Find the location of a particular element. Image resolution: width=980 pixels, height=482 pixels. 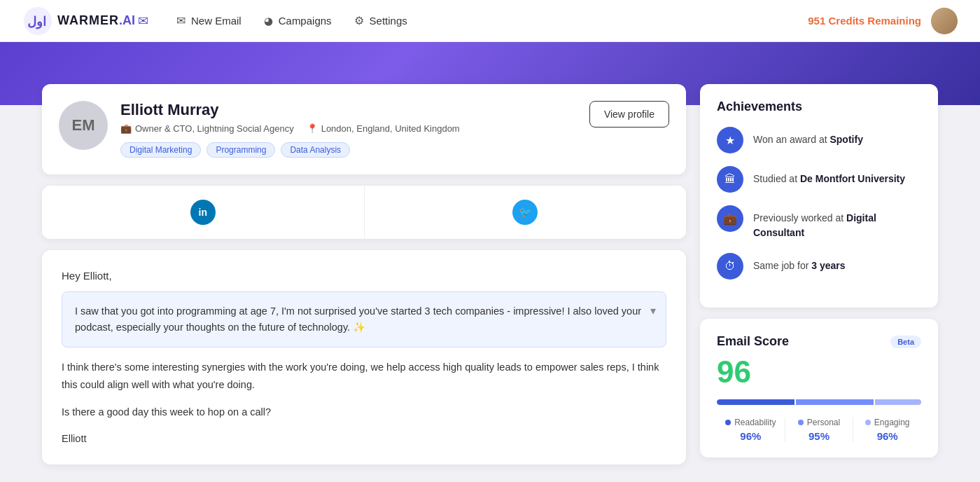

clock-icon: ⏱ is located at coordinates (730, 266).